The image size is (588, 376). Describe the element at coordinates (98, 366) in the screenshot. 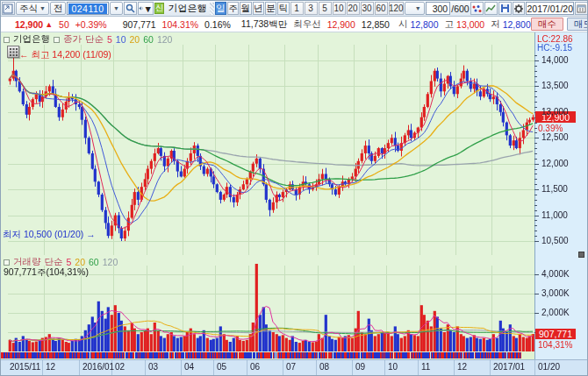

I see `axis-tick-label: 2016/01` at that location.